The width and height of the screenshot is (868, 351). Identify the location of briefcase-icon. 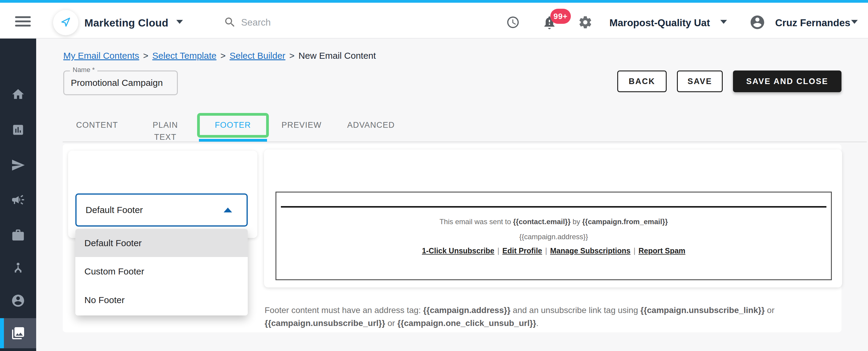
(18, 235).